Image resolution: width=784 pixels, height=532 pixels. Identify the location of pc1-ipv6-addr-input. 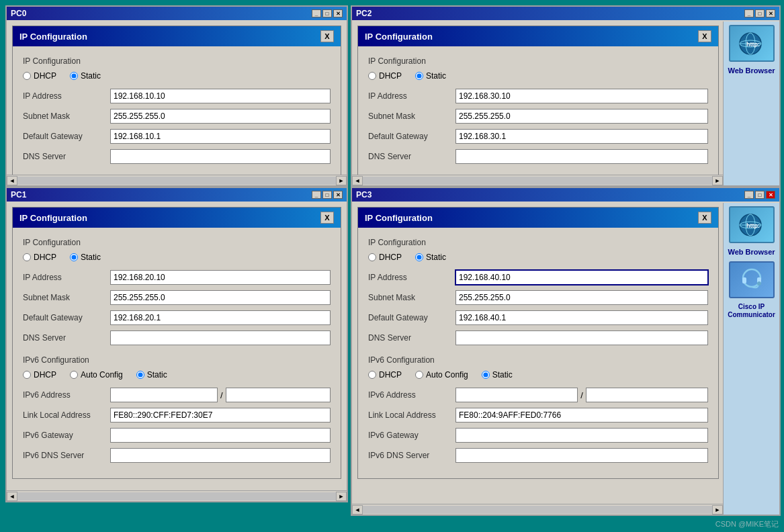
(164, 395).